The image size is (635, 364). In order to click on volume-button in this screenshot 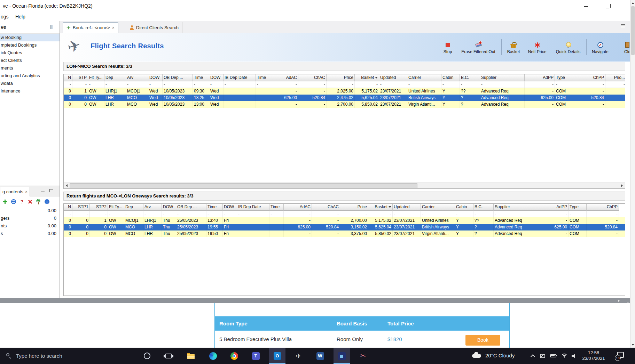, I will do `click(574, 356)`.